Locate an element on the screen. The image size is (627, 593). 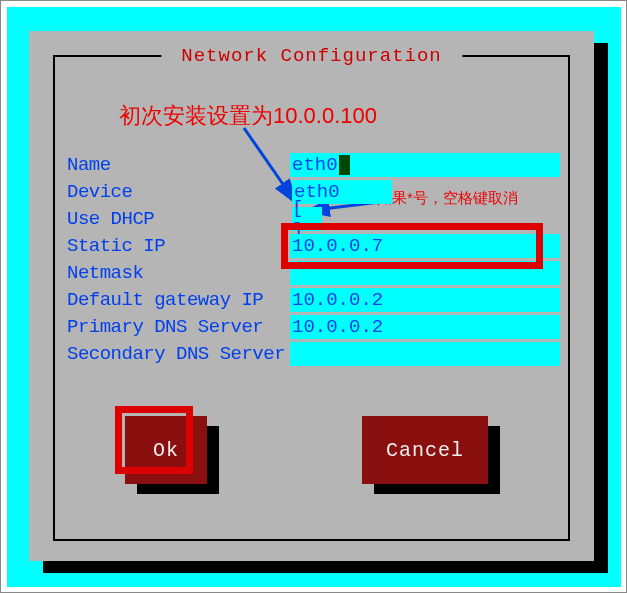
field-secondary-dns is located at coordinates (425, 354).